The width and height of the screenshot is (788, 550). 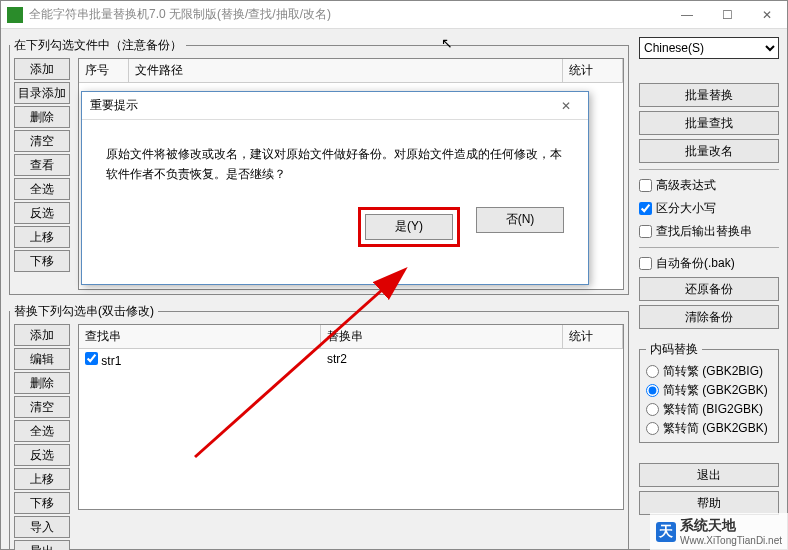 I want to click on batch-find-button: 批量查找, so click(x=709, y=123).